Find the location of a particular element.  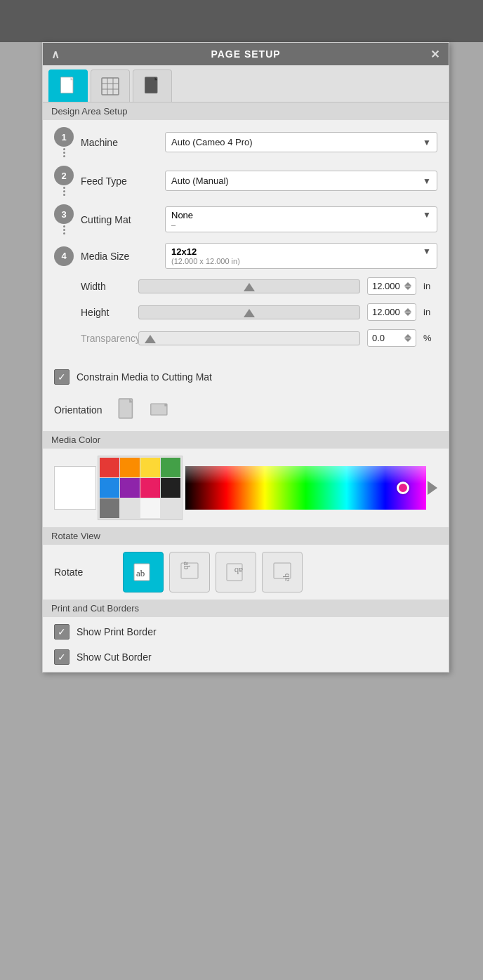

transparency-up-button is located at coordinates (408, 336).